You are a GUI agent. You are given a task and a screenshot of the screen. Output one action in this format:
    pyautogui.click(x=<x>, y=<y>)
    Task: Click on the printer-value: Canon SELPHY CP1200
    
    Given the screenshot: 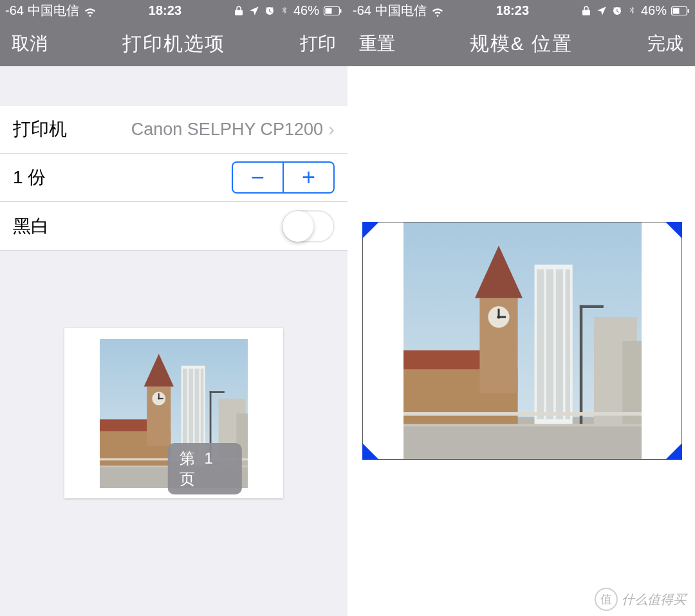 What is the action you would take?
    pyautogui.click(x=198, y=130)
    